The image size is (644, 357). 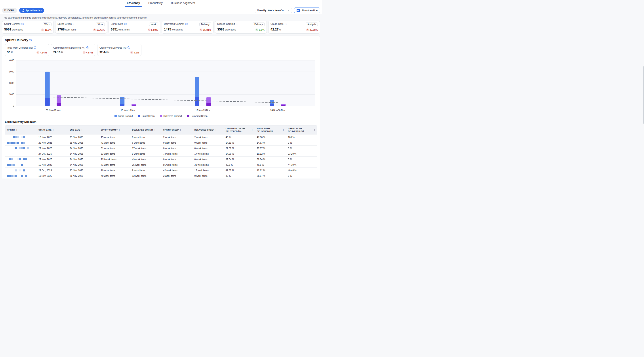 What do you see at coordinates (120, 50) in the screenshot?
I see `delivery-metric-card: Creep Work Delivered (%)i32.44%↘4.9%` at bounding box center [120, 50].